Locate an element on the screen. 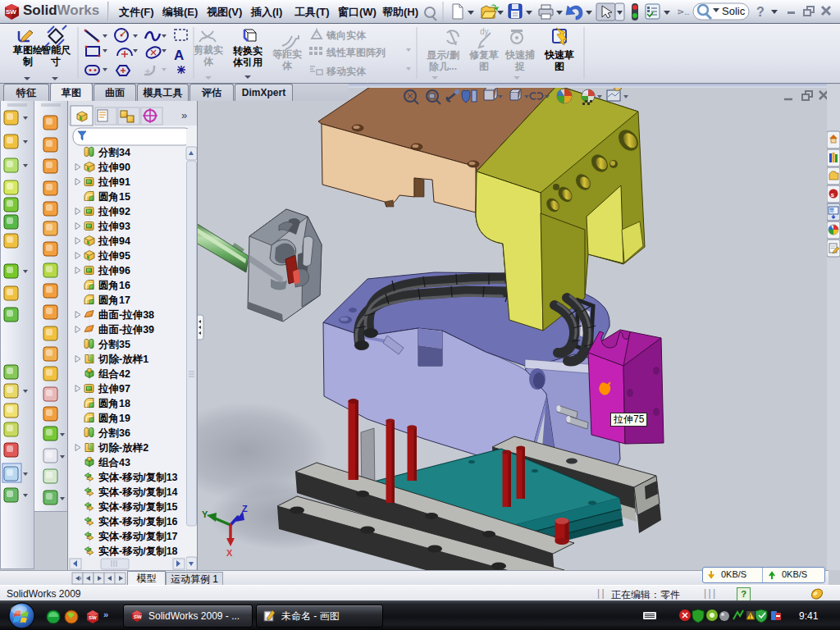  svg-text: 分割35 is located at coordinates (114, 345).